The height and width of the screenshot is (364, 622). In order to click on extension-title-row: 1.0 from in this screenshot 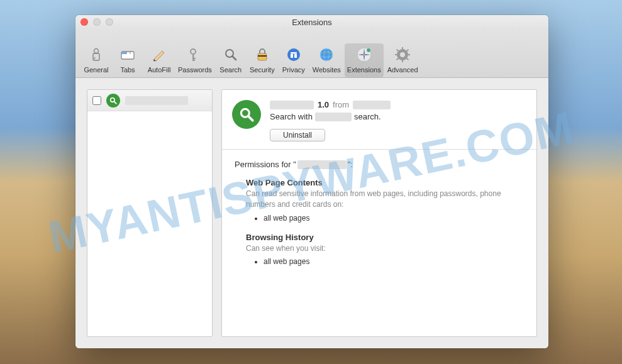, I will do `click(398, 104)`.